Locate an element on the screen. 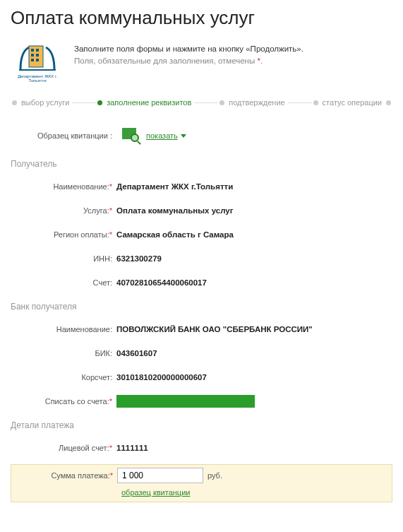  section-bank: Банк получателя is located at coordinates (202, 305).